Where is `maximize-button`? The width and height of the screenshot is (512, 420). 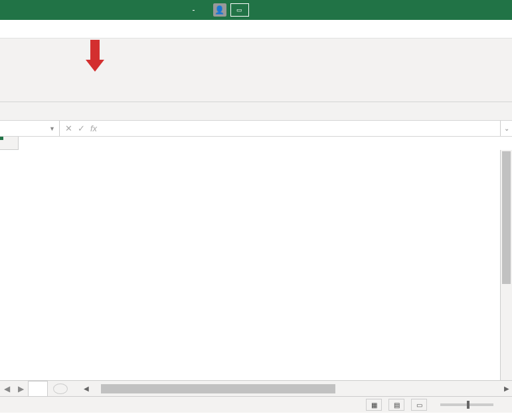 maximize-button is located at coordinates (472, 10).